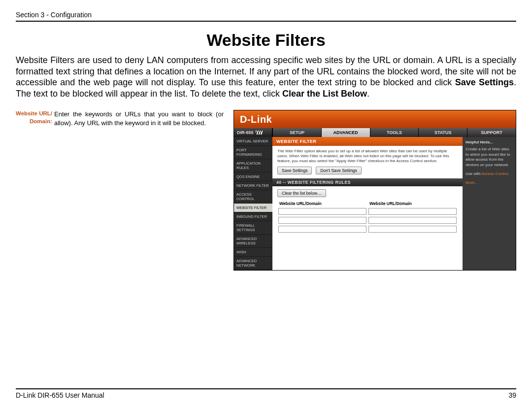 This screenshot has width=532, height=411. I want to click on model-text: DIR-655, so click(245, 133).